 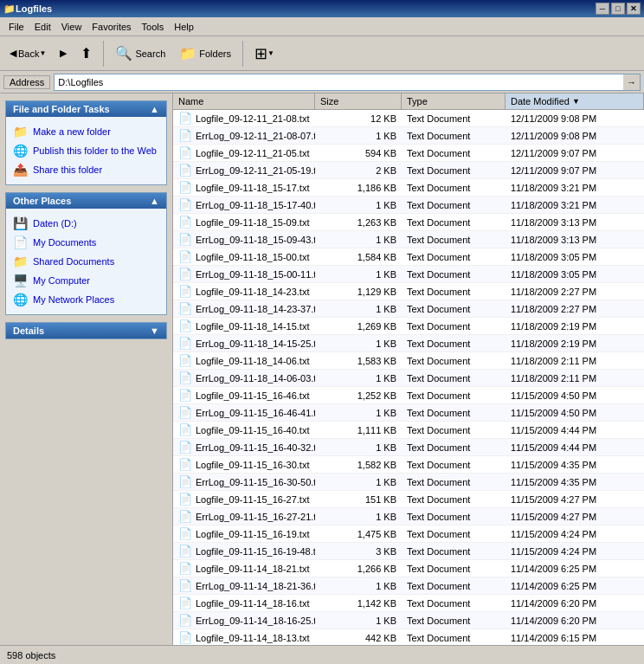 What do you see at coordinates (409, 136) in the screenshot?
I see `table-row: 📄 ErrLog_09-12-11_21-08-07.txt 1 KB Text…` at bounding box center [409, 136].